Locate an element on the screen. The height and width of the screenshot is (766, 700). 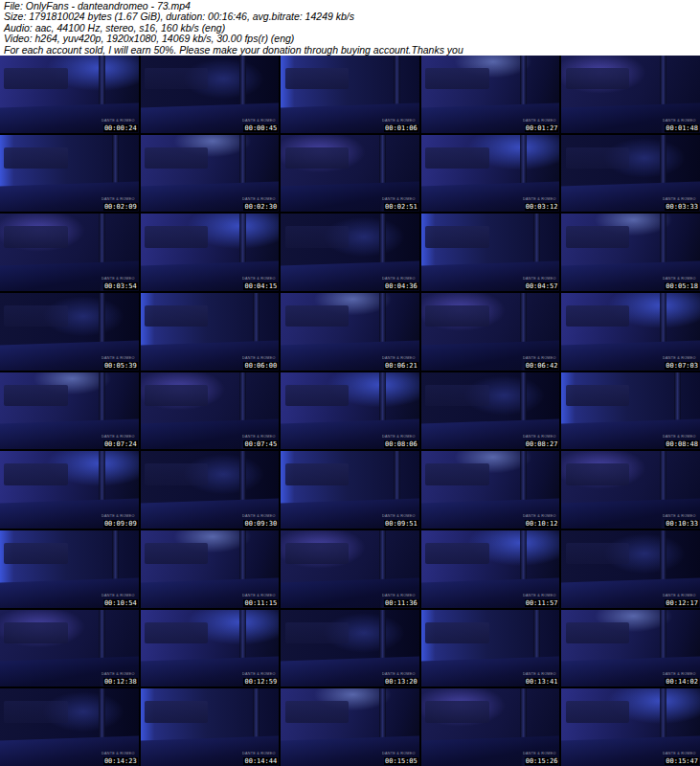
timestamp-overlay: 00:15:05 is located at coordinates (401, 761).